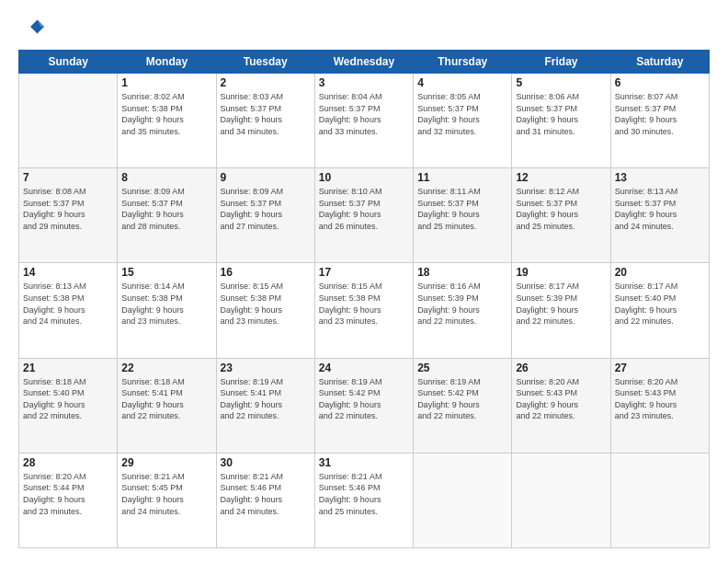 This screenshot has width=728, height=563. I want to click on weekday-header-wednesday: Wednesday, so click(364, 63).